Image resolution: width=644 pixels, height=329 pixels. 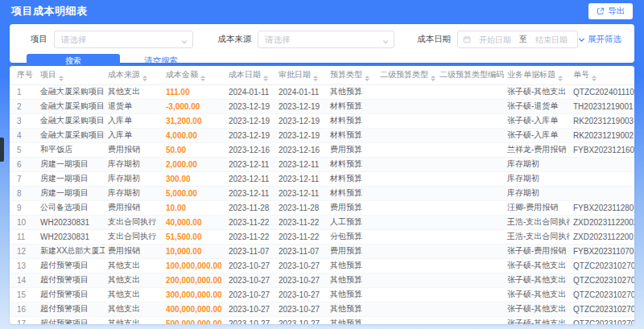 I want to click on column-header: 项目, so click(x=71, y=76).